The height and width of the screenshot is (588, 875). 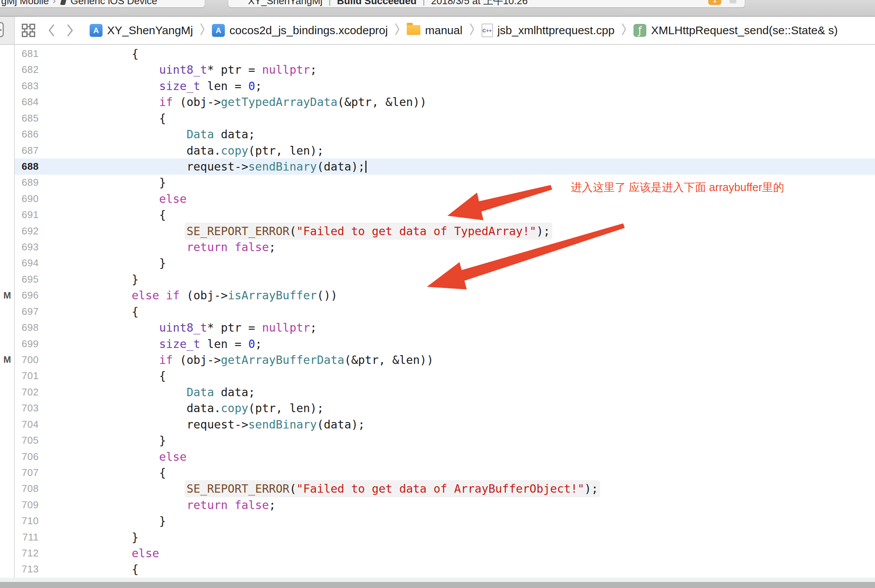 I want to click on code-text: SE_REPORT_ERROR("Failed to get data of T…, so click(x=295, y=231).